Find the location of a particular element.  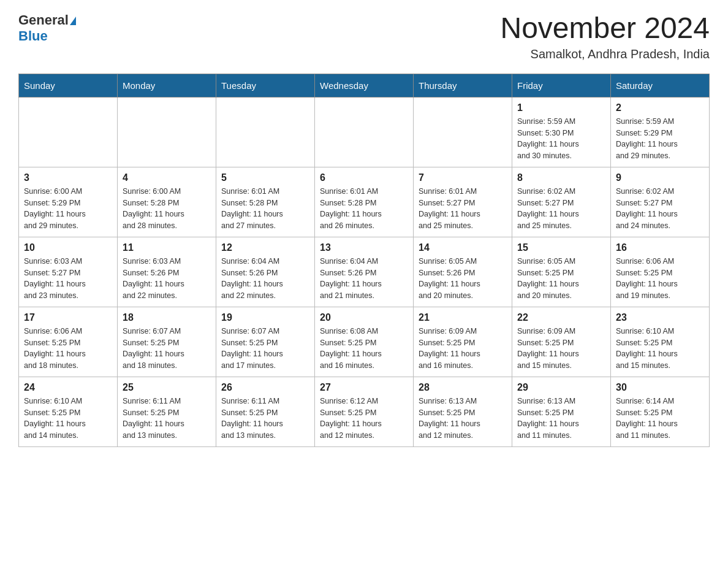

calendar-cell: 23Sunrise: 6:10 AMSunset: 5:25 PMDayligh… is located at coordinates (661, 342).